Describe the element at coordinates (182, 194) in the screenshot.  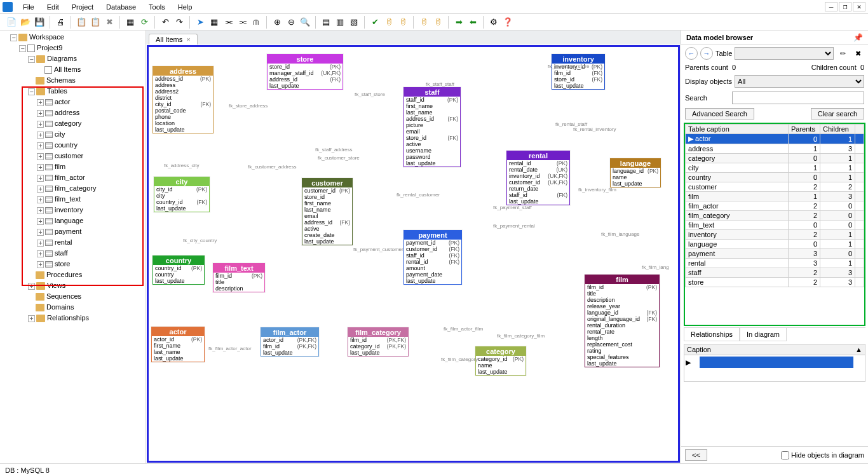
I see `entity-city: citycity_id(PK)citycountry_id(FK)last_up…` at that location.